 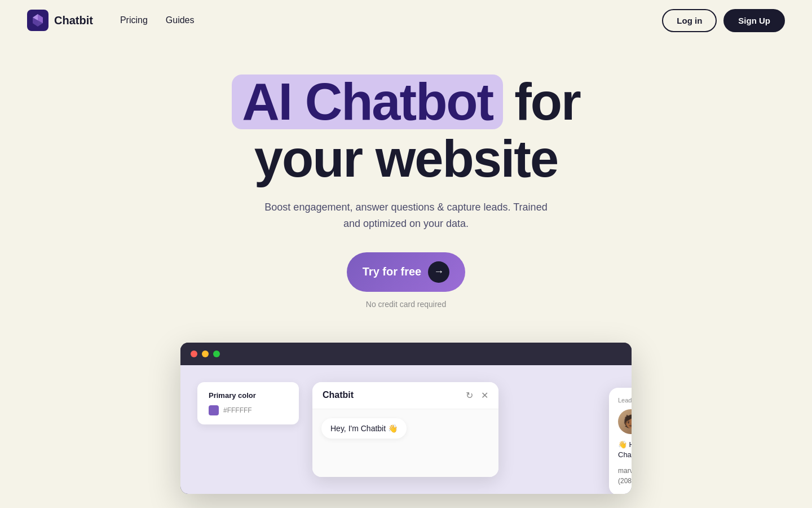 I want to click on lead-avatar: 🧑🏾, so click(x=625, y=422).